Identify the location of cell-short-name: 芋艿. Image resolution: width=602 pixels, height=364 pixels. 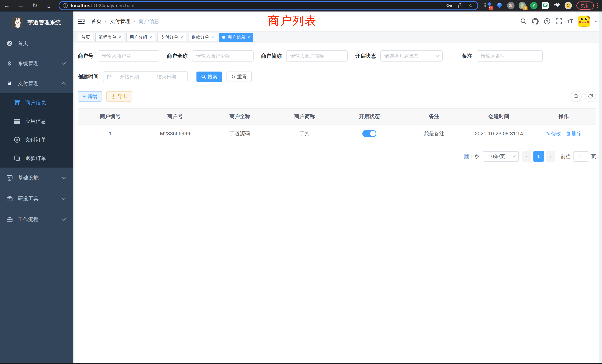
(305, 134).